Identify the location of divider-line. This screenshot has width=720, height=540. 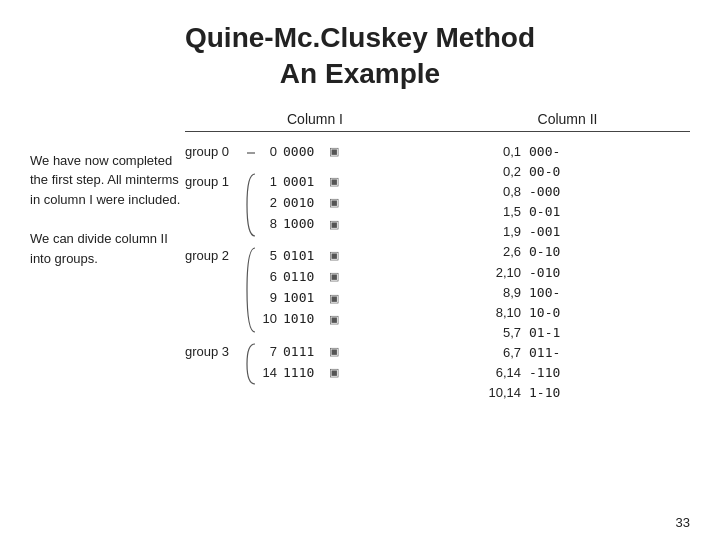
(438, 132).